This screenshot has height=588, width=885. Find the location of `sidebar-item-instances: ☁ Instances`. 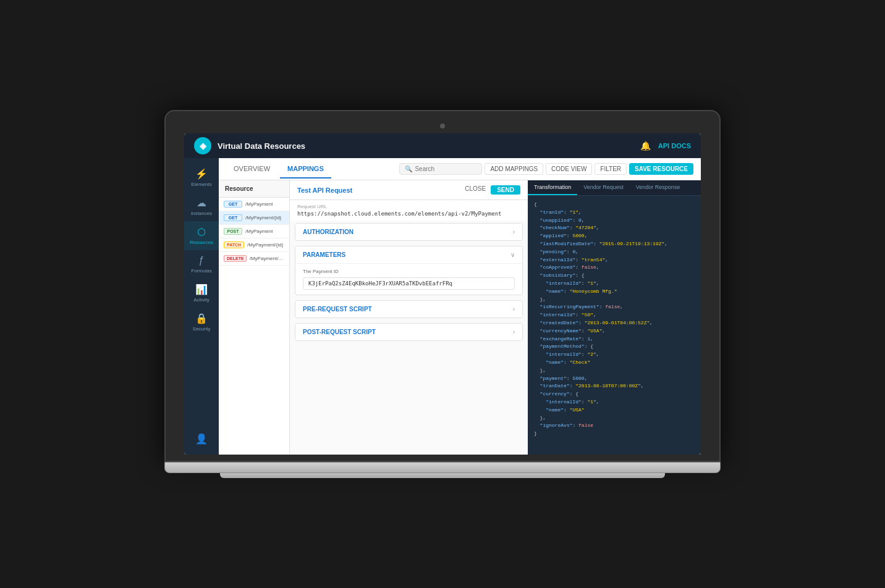

sidebar-item-instances: ☁ Instances is located at coordinates (201, 206).